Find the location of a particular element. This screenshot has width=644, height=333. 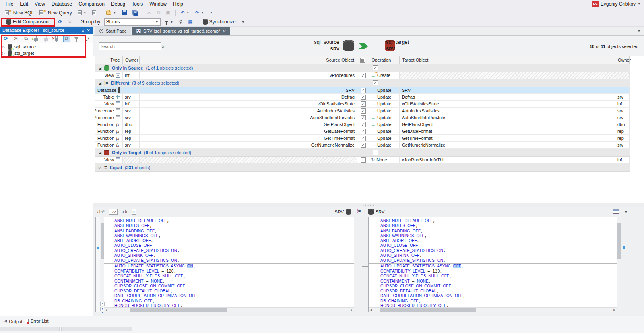

tree-item-sql-source: ▷ sql_source is located at coordinates (46, 47).